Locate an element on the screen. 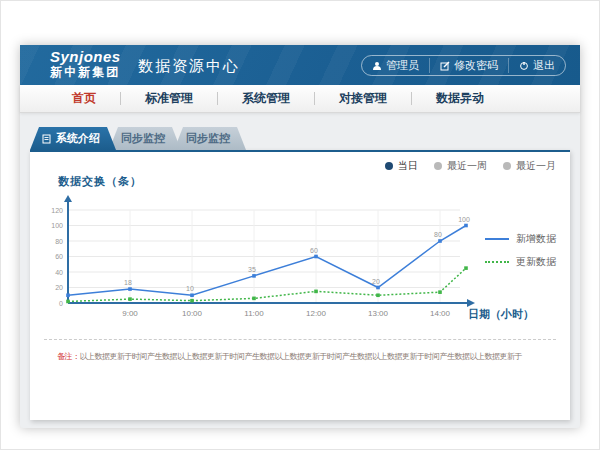 The image size is (600, 450). logout-button: 退出 is located at coordinates (536, 66).